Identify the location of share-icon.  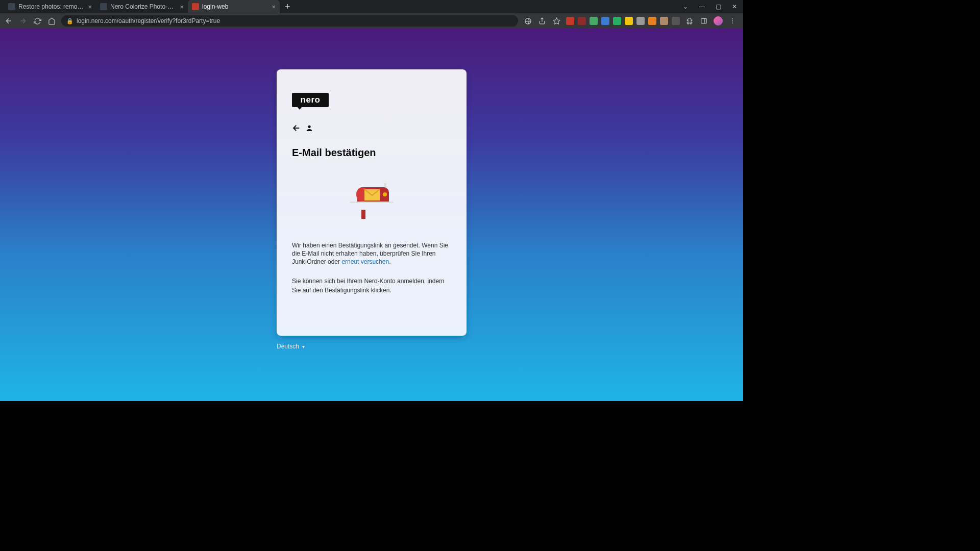
(542, 21).